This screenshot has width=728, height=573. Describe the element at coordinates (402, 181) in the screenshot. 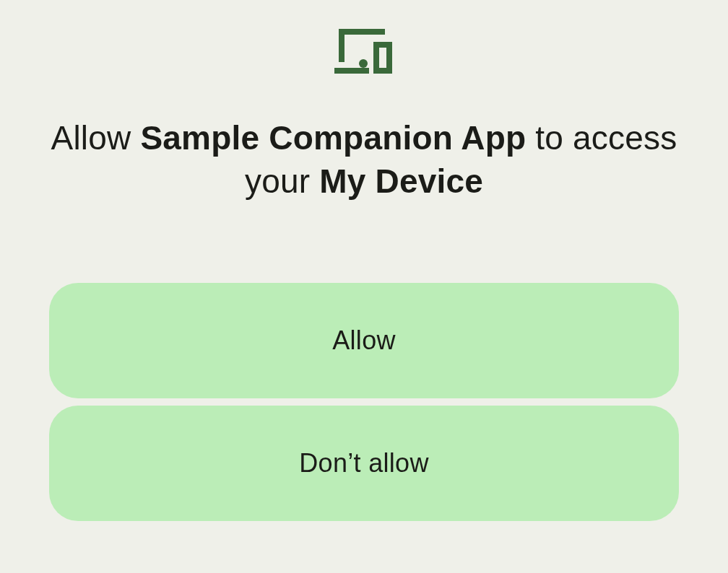

I see `title-device-name: My Device` at that location.